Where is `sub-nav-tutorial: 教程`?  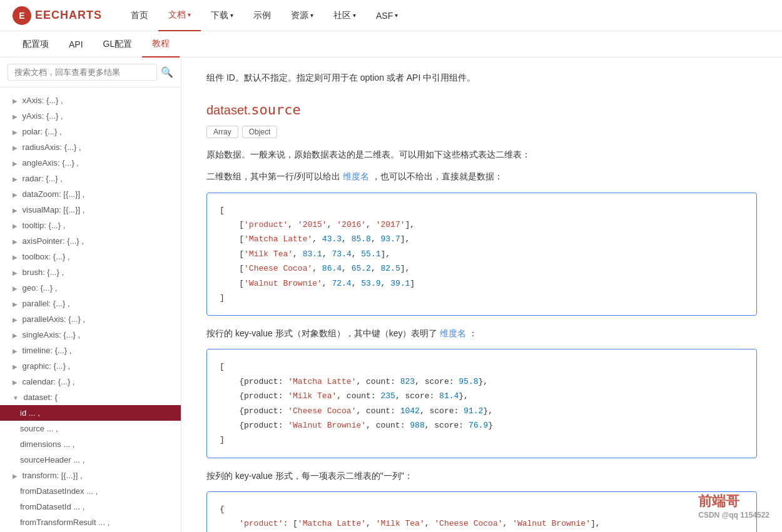 sub-nav-tutorial: 教程 is located at coordinates (161, 44).